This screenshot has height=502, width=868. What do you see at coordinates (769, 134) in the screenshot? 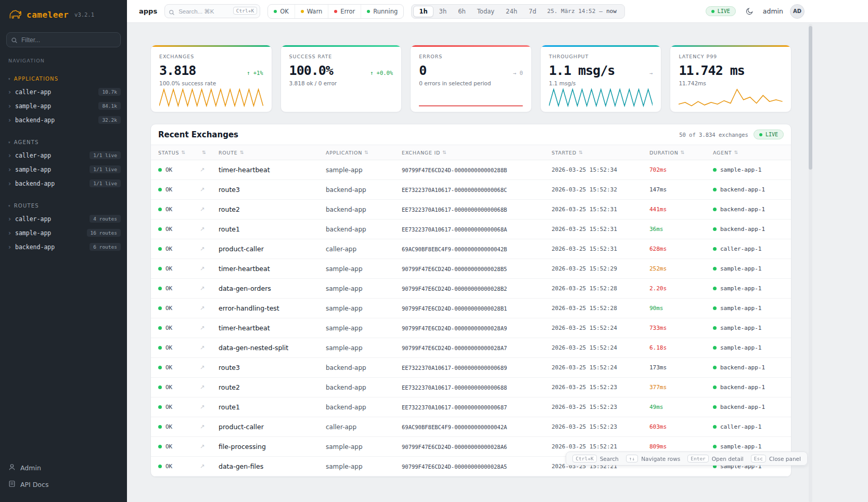
I see `table-live-toggle: LIVE` at bounding box center [769, 134].